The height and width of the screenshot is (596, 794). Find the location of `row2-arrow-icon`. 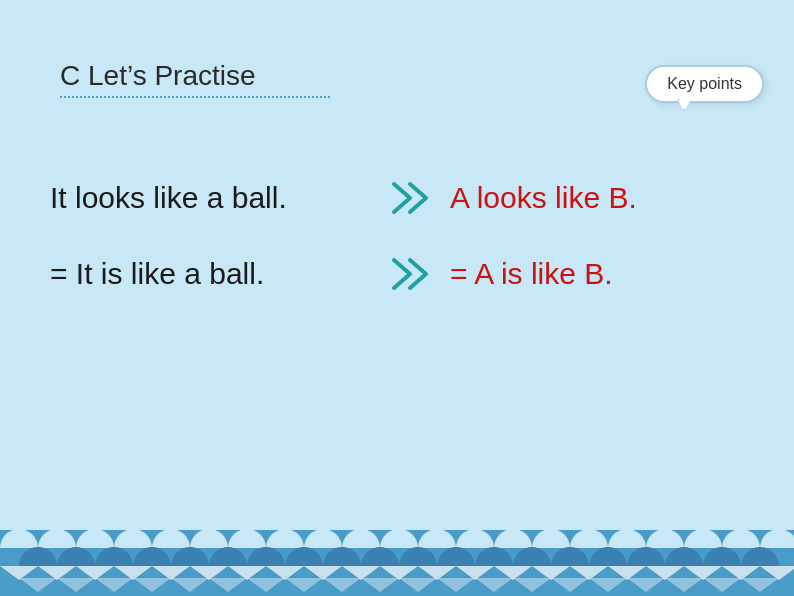

row2-arrow-icon is located at coordinates (410, 274).